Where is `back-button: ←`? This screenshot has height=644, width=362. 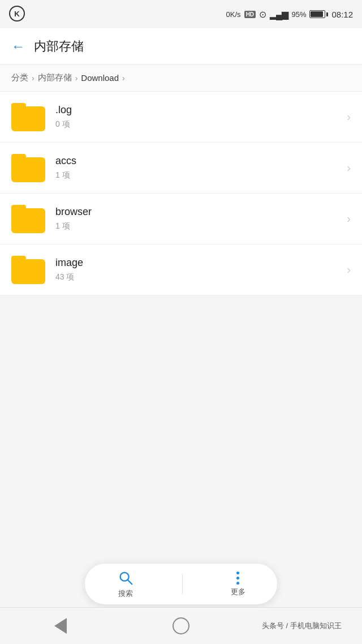 back-button: ← is located at coordinates (18, 46).